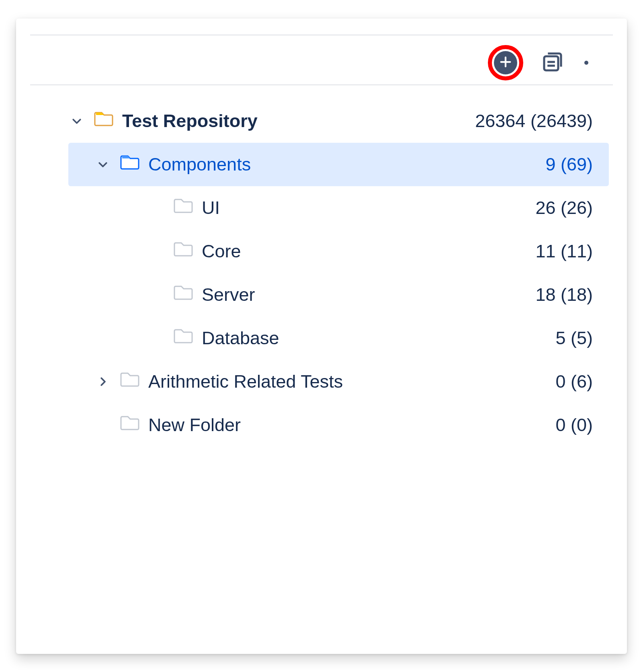 Image resolution: width=643 pixels, height=672 pixels. Describe the element at coordinates (211, 208) in the screenshot. I see `tree-item-label: UI` at that location.